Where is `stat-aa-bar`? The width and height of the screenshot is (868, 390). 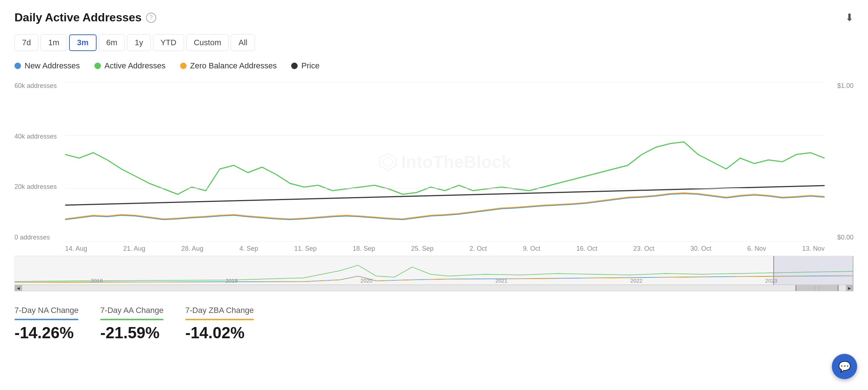
stat-aa-bar is located at coordinates (132, 319).